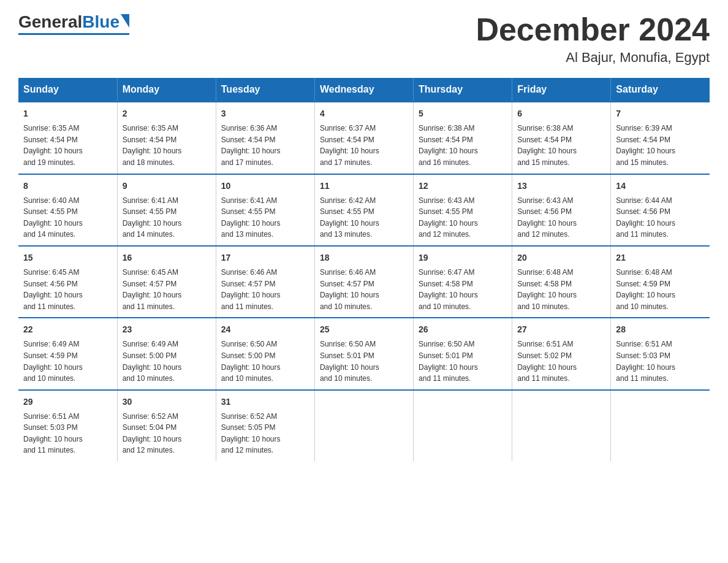 This screenshot has height=563, width=728. I want to click on calendar-title: December 2024, so click(593, 29).